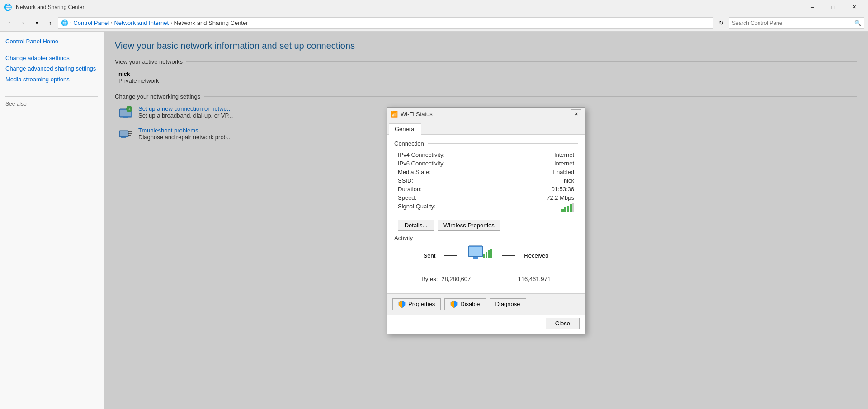  Describe the element at coordinates (486, 144) in the screenshot. I see `connection-section-header: Connection` at that location.